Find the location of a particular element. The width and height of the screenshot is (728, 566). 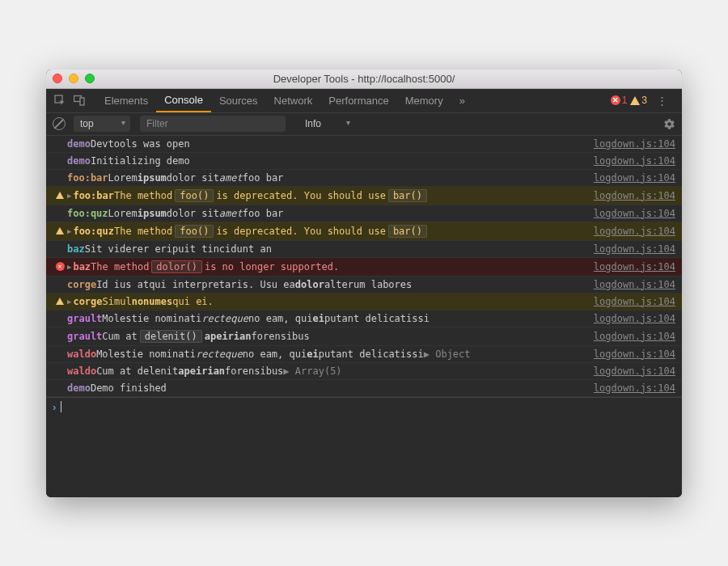

status-counters: ✕ 1 3 is located at coordinates (629, 100).